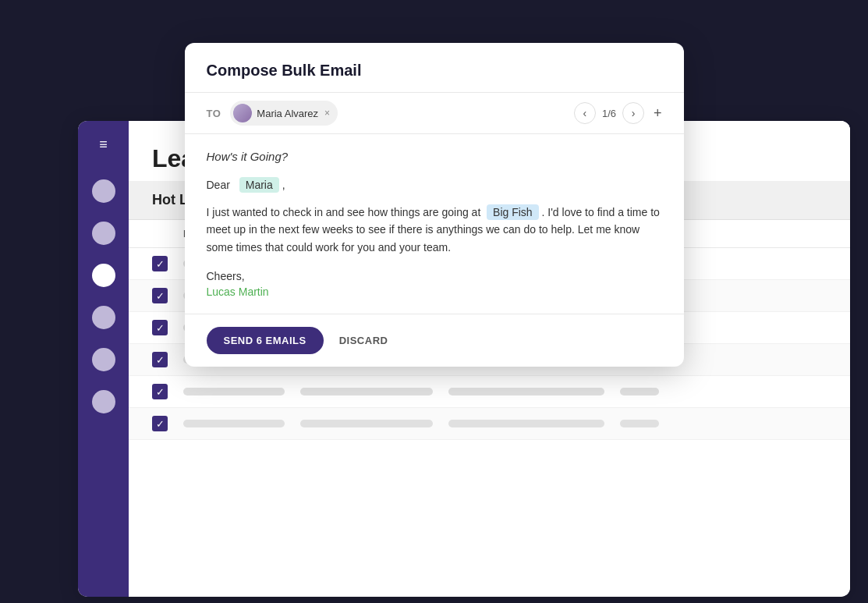 The image size is (868, 603). What do you see at coordinates (214, 114) in the screenshot?
I see `to-label: TO` at bounding box center [214, 114].